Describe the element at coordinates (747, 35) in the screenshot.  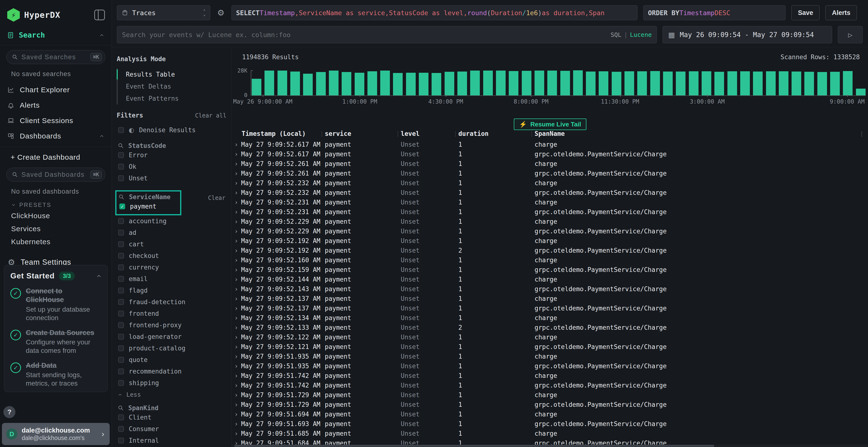
I see `date-range-picker: ▦ May 26 09:09:54 - May 27 09:09:54` at that location.